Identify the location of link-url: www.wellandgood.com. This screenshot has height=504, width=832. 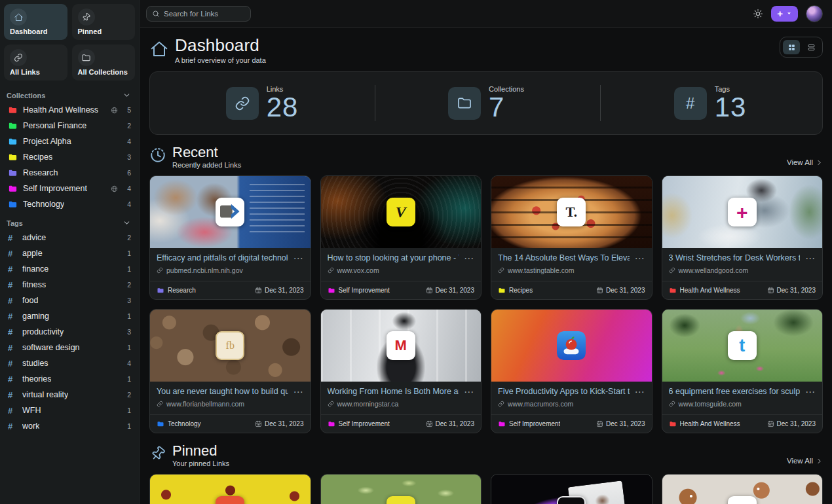
(743, 270).